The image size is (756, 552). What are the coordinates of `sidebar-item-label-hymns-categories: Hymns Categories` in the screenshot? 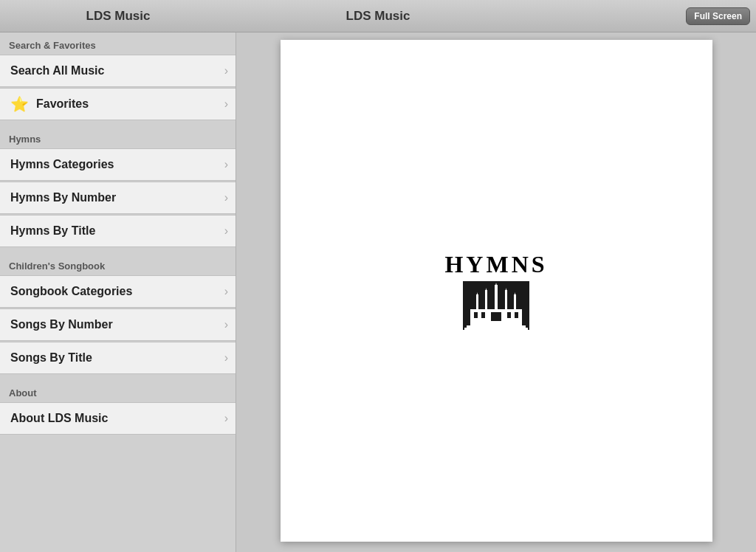 It's located at (117, 165).